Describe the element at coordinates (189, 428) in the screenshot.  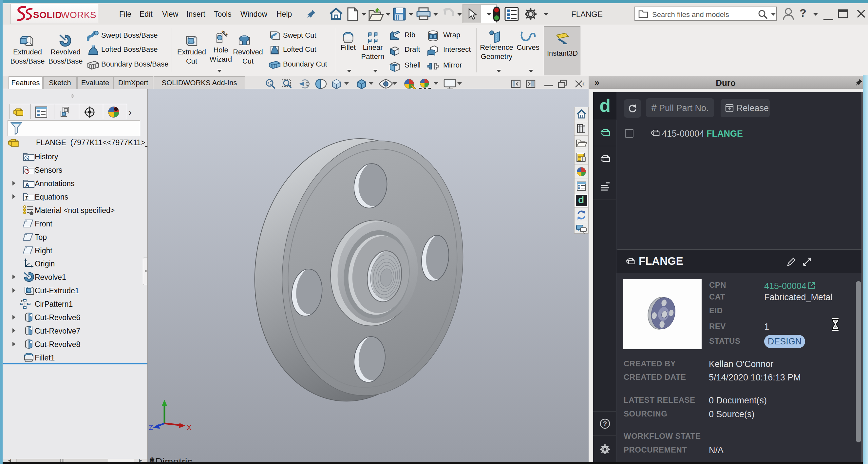
I see `svg-text: X` at that location.